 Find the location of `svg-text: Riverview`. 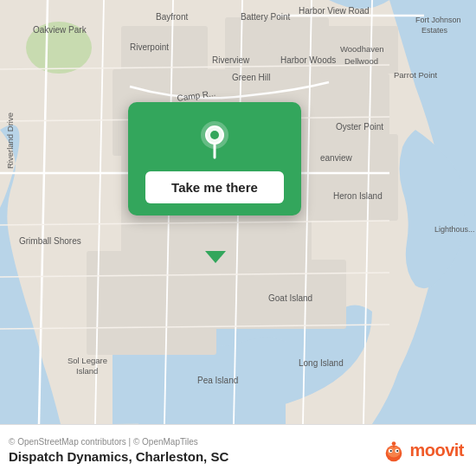

svg-text: Riverview is located at coordinates (231, 61).